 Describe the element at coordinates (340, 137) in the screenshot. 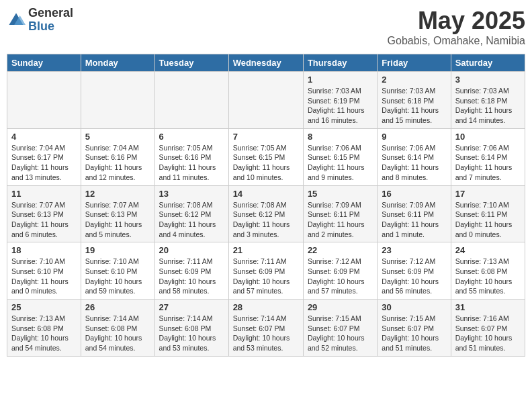

I see `day-number: 8` at that location.